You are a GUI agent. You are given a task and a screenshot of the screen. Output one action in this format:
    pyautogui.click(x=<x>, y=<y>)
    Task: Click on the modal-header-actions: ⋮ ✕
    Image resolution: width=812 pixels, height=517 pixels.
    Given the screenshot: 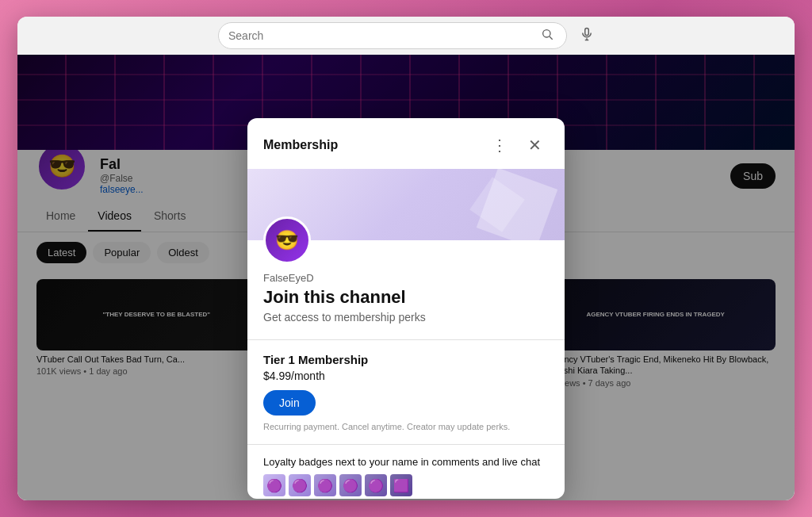 What is the action you would take?
    pyautogui.click(x=517, y=145)
    